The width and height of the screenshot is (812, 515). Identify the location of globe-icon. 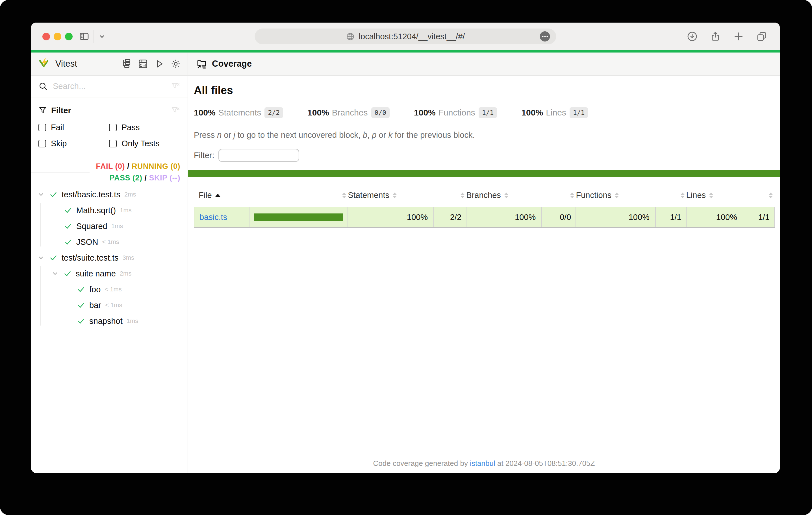
(350, 36).